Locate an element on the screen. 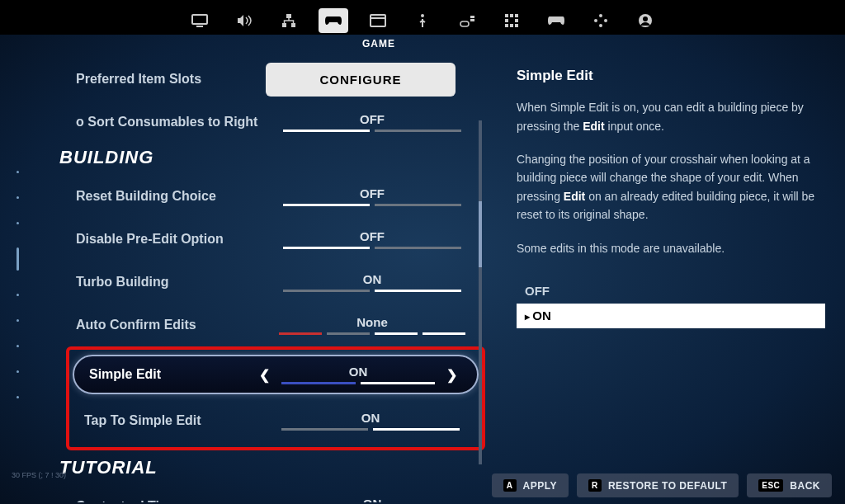 The height and width of the screenshot is (504, 845). setting-value: None is located at coordinates (372, 322).